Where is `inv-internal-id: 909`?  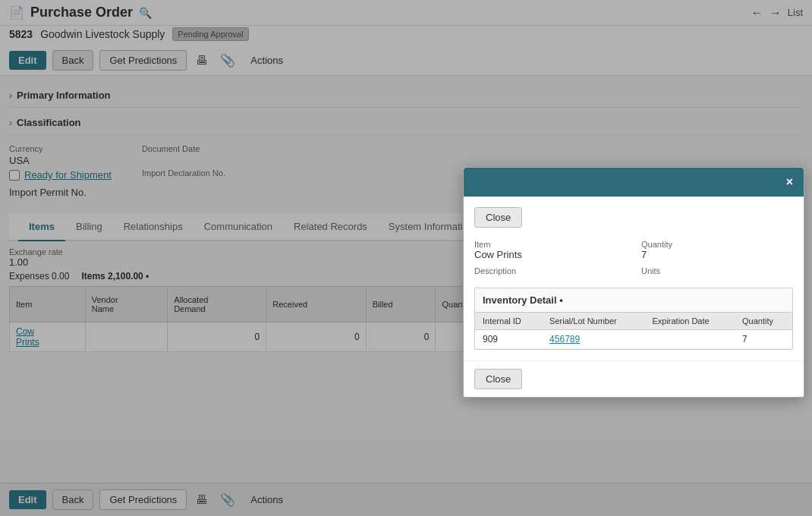 inv-internal-id: 909 is located at coordinates (508, 340).